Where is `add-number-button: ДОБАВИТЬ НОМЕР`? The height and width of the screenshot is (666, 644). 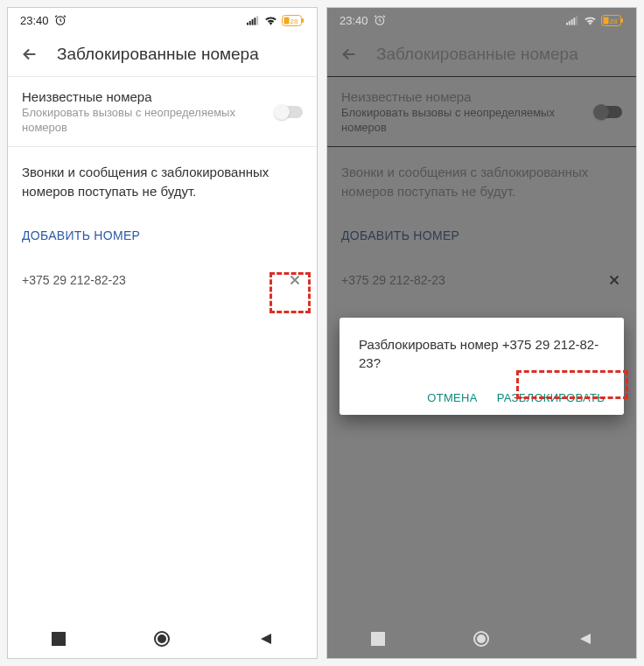
add-number-button: ДОБАВИТЬ НОМЕР is located at coordinates (163, 234).